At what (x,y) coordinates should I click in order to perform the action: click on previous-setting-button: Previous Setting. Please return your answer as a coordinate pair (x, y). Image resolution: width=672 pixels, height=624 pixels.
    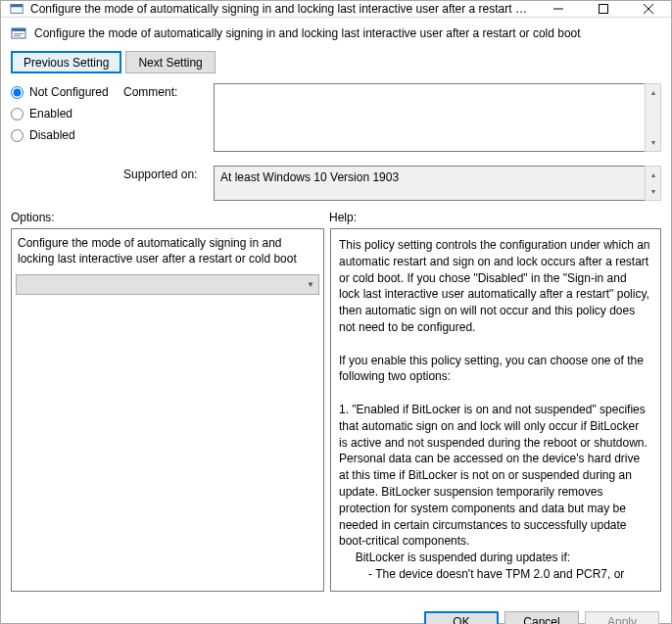
    Looking at the image, I should click on (67, 63).